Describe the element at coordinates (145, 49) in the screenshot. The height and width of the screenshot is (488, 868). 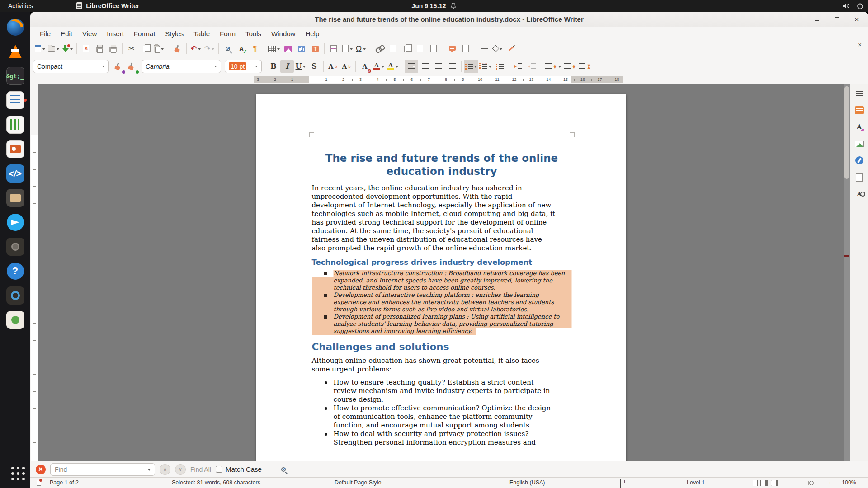
I see `copy-button` at that location.